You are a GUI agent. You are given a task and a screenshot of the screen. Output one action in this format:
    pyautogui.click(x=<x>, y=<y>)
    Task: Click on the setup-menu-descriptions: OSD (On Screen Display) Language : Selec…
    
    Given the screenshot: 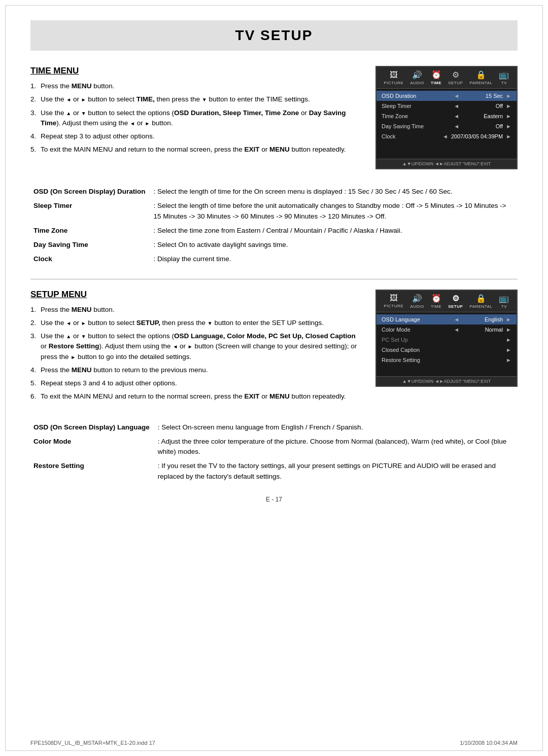 What is the action you would take?
    pyautogui.click(x=274, y=452)
    